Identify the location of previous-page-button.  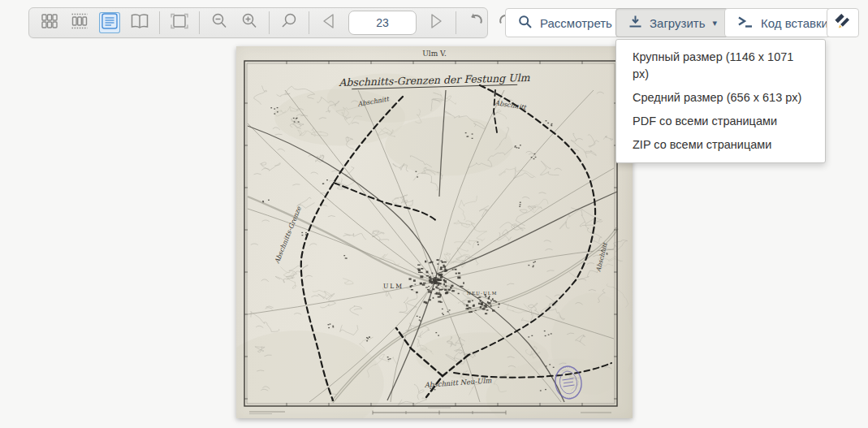
(329, 23).